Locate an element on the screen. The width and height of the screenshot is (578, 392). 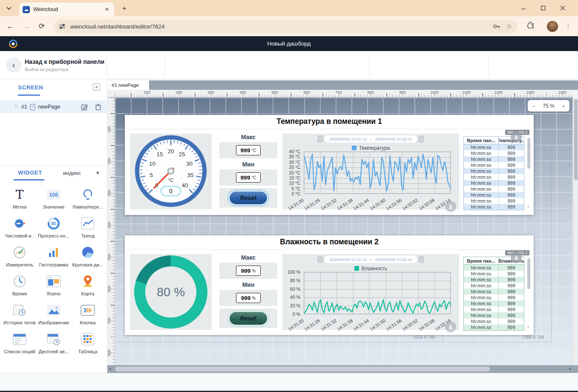
pie-icon is located at coordinates (88, 252).